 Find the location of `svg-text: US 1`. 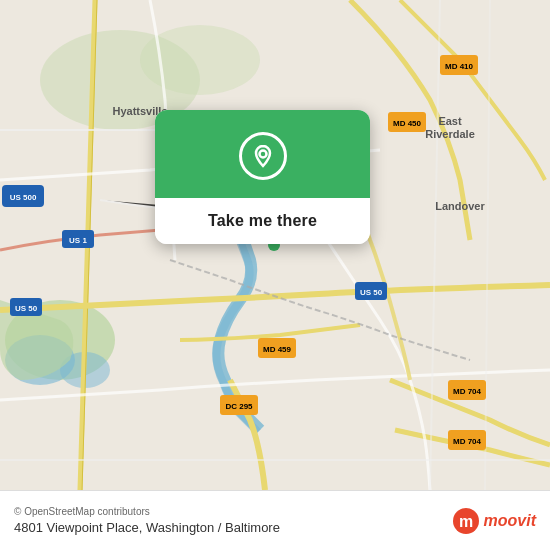

svg-text: US 1 is located at coordinates (78, 240).